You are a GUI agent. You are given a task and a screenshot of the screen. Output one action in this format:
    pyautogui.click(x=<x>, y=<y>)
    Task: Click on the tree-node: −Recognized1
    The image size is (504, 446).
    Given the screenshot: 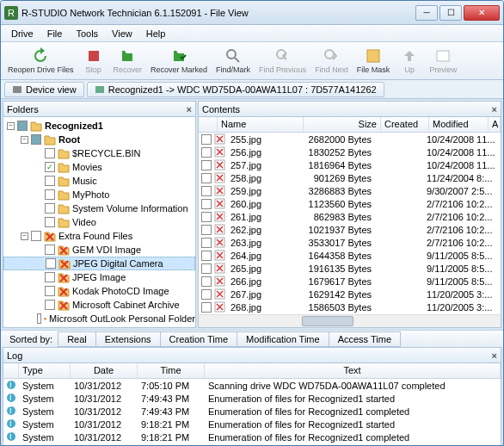 What is the action you would take?
    pyautogui.click(x=100, y=126)
    